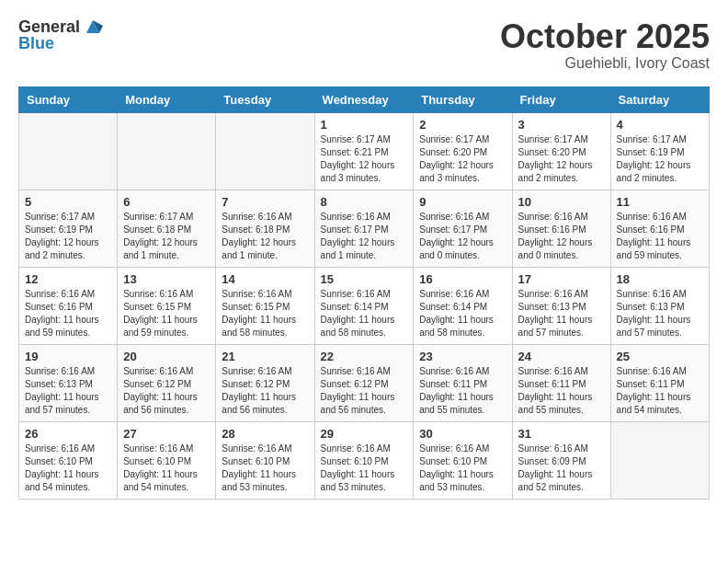 The image size is (728, 563). What do you see at coordinates (265, 202) in the screenshot?
I see `day-number: 7` at bounding box center [265, 202].